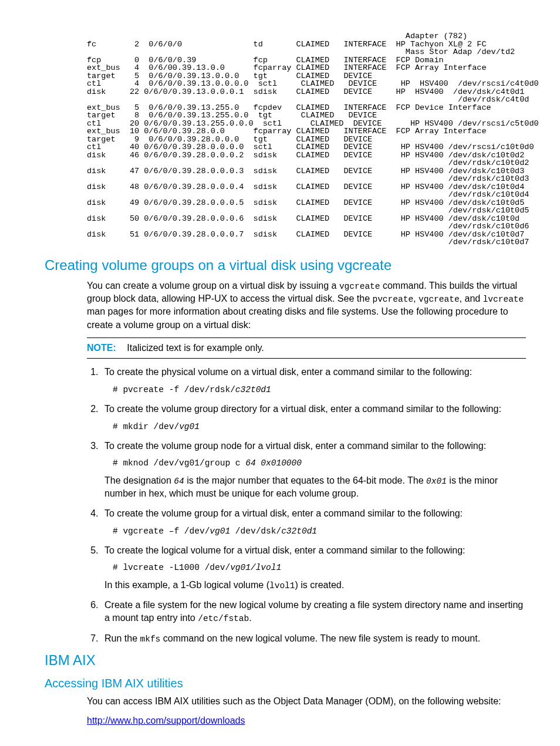  What do you see at coordinates (166, 721) in the screenshot?
I see `downloads-link: http://www.hp.com/support/downloads` at bounding box center [166, 721].